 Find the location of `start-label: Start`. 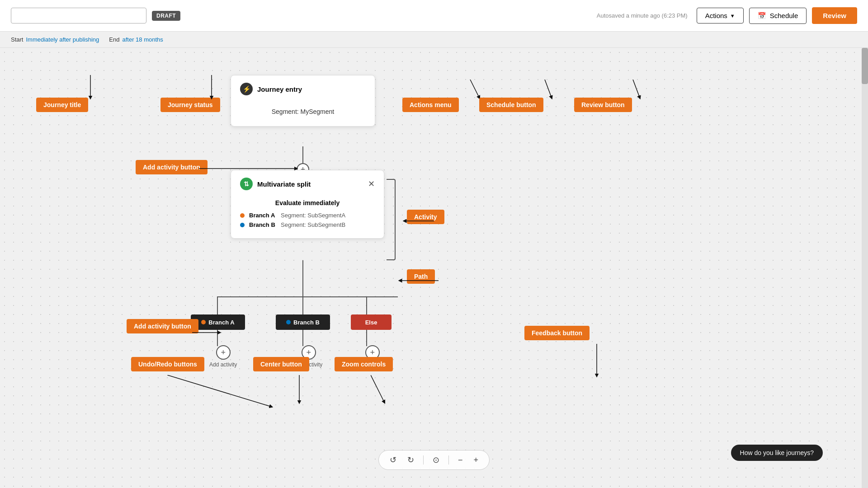

start-label: Start is located at coordinates (17, 40).